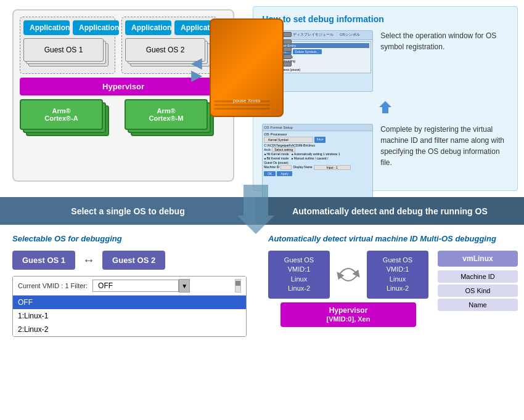  Describe the element at coordinates (44, 260) in the screenshot. I see `guest-os-1-button: Guest OS 1` at that location.